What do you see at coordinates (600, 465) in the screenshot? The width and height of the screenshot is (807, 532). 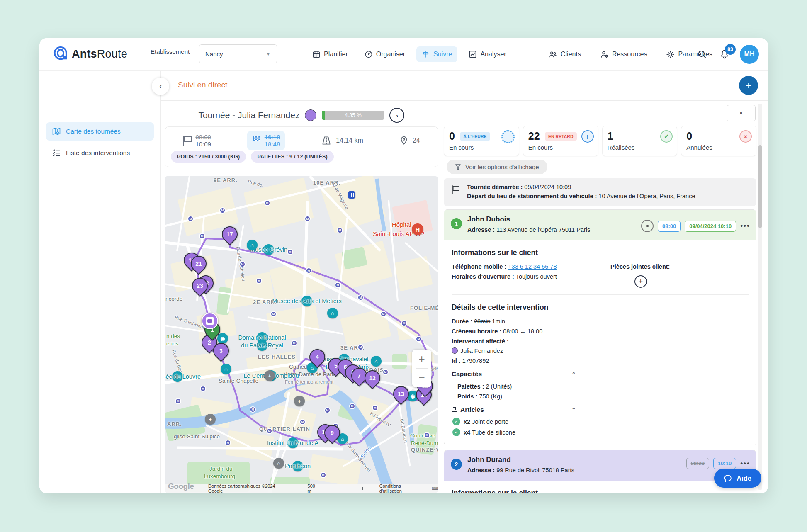 I see `stop-2-header: 2 John Durand Adresse : 99 Rue de Rivoli…` at bounding box center [600, 465].